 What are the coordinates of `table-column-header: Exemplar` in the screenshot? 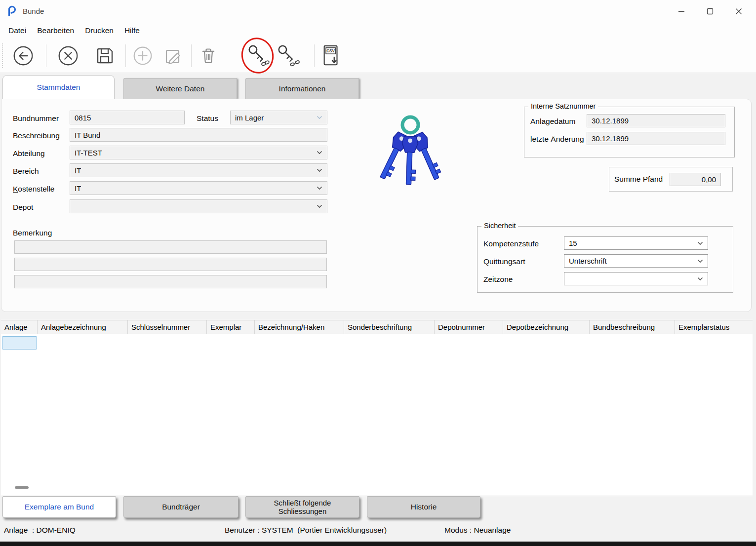 It's located at (231, 327).